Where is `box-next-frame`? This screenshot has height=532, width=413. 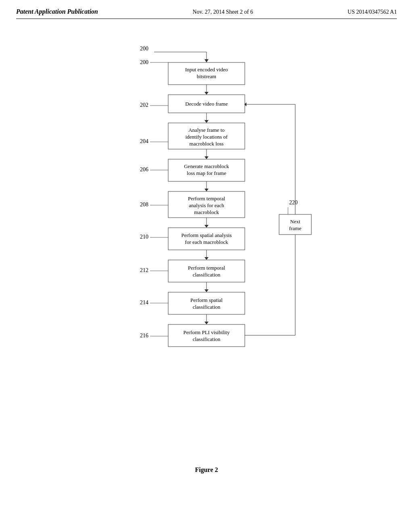
box-next-frame is located at coordinates (295, 224).